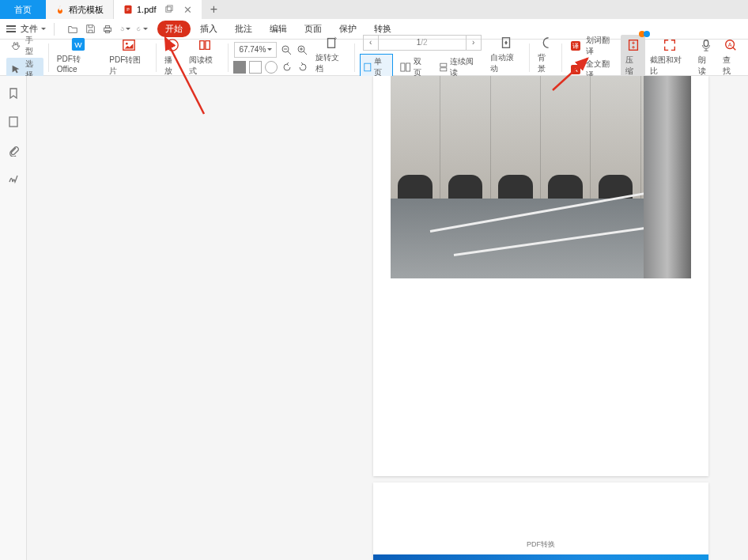 This screenshot has width=748, height=560. Describe the element at coordinates (474, 43) in the screenshot. I see `page-next: ›` at that location.